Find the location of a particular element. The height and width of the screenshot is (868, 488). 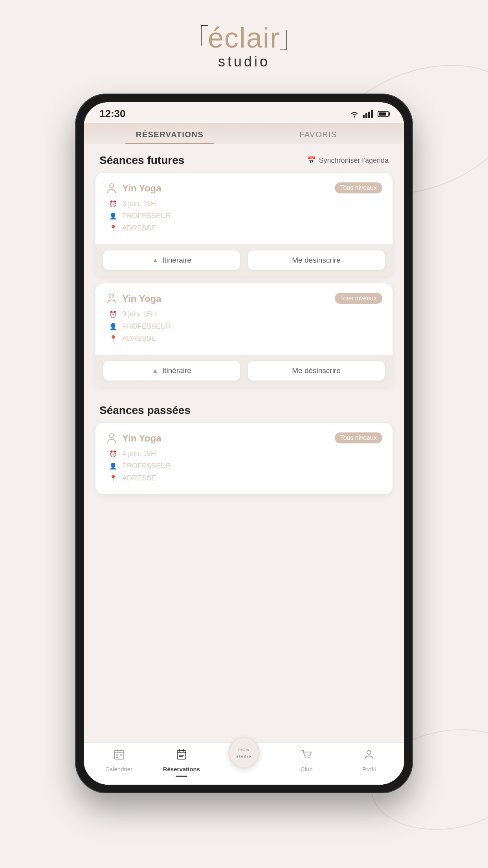

cart-icon is located at coordinates (306, 756).